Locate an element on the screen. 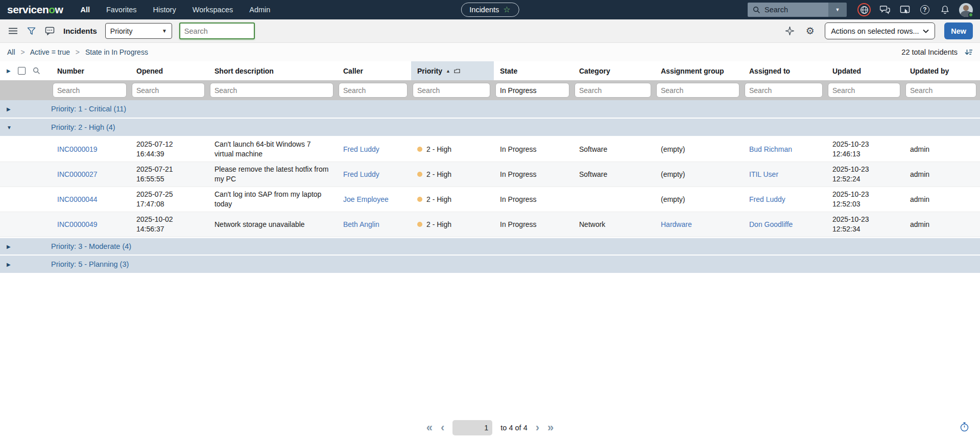 The image size is (980, 439). group-row-priority-1-critical: ▶ Priority: 1 - Critical (11) is located at coordinates (490, 109).